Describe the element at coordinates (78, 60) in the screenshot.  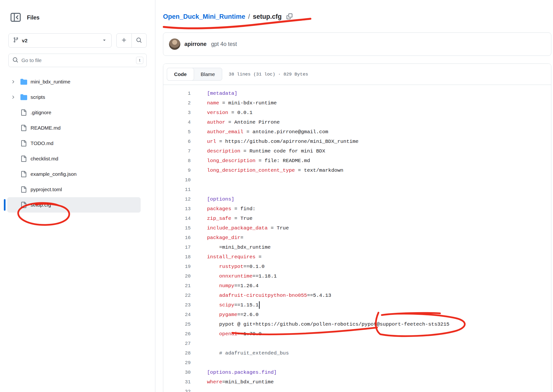
I see `go-to-file-search: t` at that location.